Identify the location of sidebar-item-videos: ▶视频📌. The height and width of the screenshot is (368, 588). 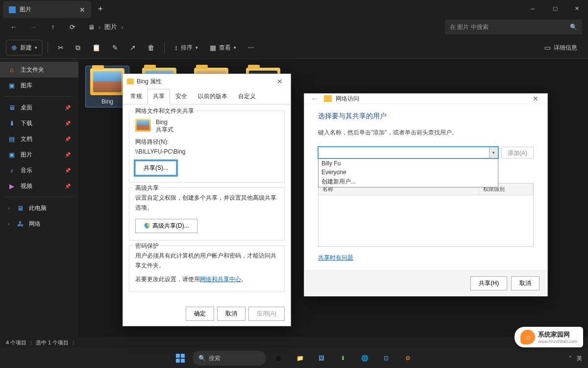
(39, 186).